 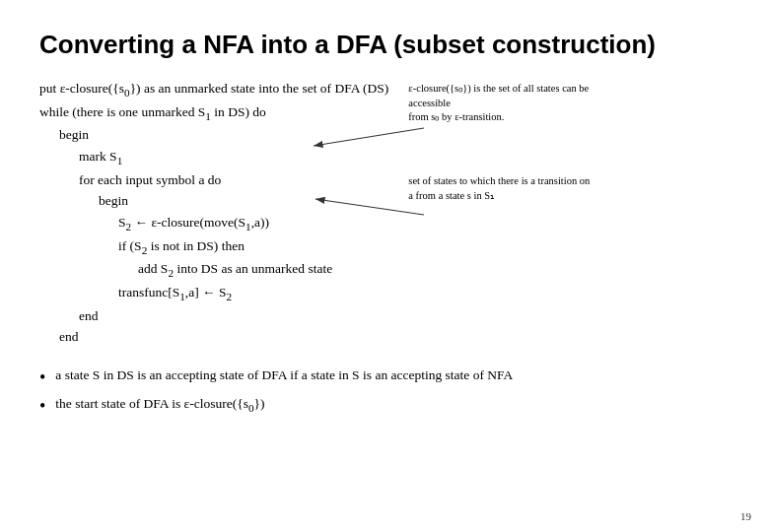 What do you see at coordinates (452, 195) in the screenshot?
I see `annotation-bottom-line2: a from a state s in S₁` at bounding box center [452, 195].